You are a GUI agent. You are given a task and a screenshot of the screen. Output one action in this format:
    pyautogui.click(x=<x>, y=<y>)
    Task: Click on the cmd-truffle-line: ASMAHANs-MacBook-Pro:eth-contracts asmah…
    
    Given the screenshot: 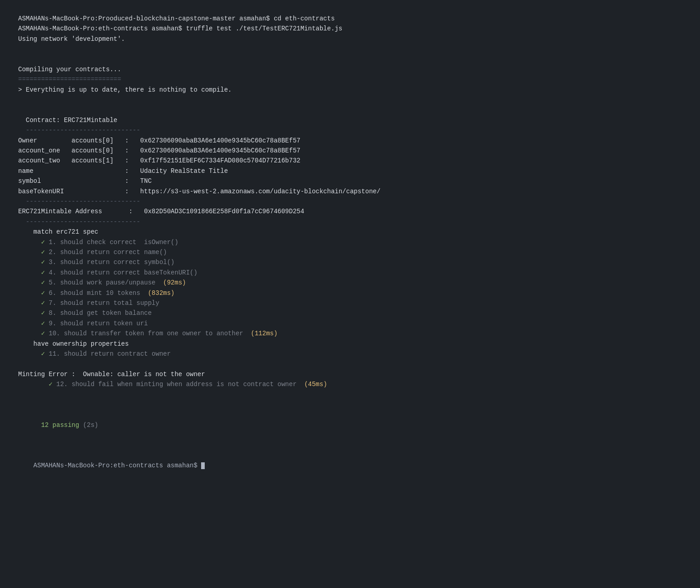 What is the action you would take?
    pyautogui.click(x=350, y=29)
    